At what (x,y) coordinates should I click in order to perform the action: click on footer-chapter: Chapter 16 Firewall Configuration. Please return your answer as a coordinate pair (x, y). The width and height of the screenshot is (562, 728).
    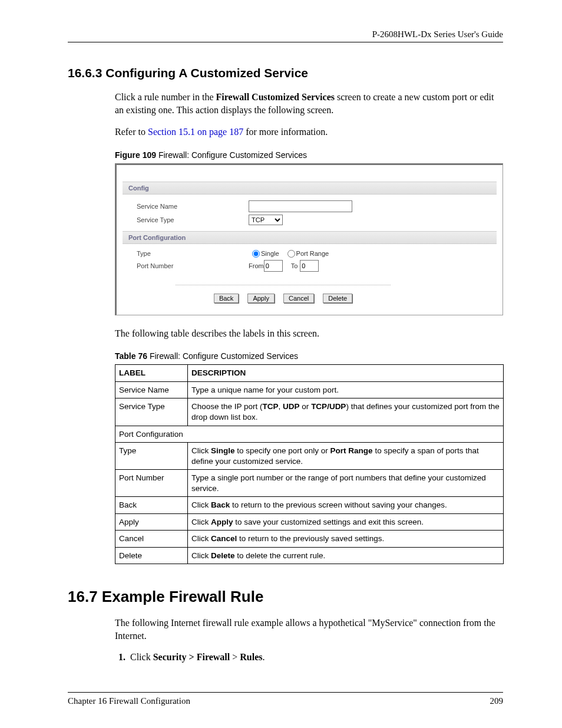
    Looking at the image, I should click on (129, 701).